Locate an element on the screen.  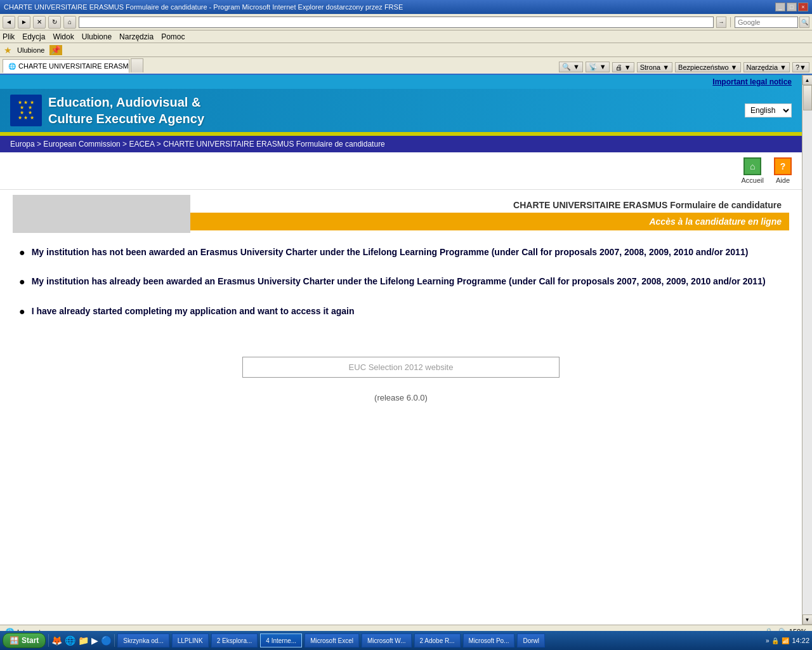
maximize-button: □ is located at coordinates (792, 7).